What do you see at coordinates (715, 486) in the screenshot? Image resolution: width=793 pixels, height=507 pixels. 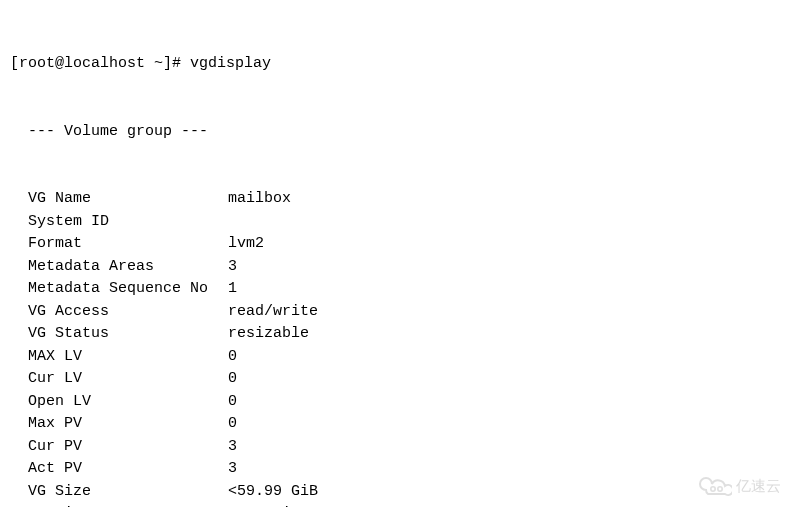 I see `cloud-logo-icon` at bounding box center [715, 486].